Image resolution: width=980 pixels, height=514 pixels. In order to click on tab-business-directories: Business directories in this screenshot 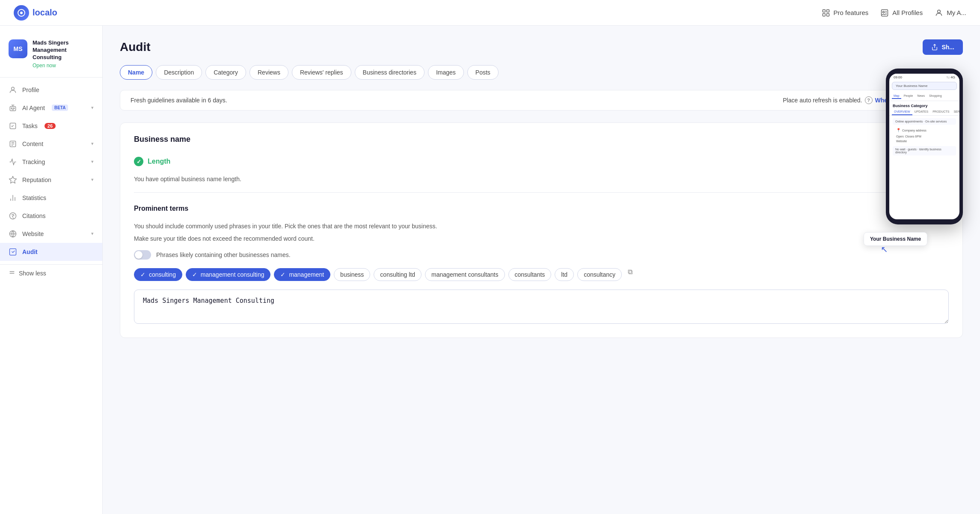, I will do `click(389, 72)`.